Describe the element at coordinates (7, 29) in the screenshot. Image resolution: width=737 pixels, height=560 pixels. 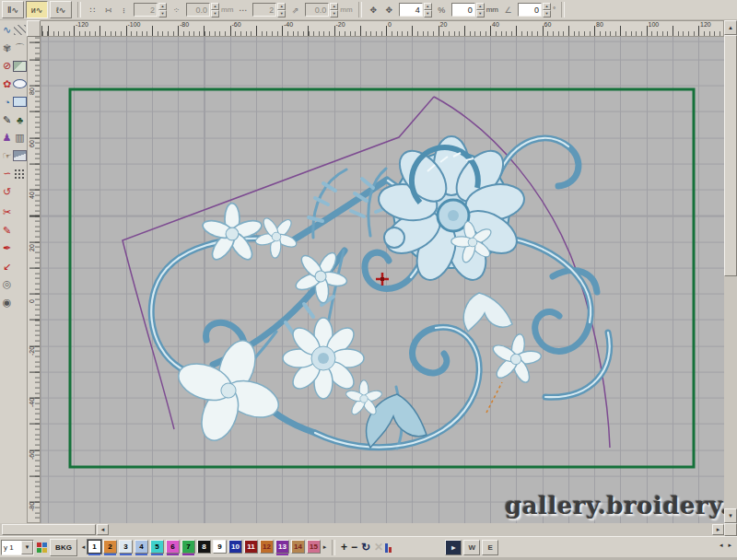
I see `freehand-shape-icon: ∿` at that location.